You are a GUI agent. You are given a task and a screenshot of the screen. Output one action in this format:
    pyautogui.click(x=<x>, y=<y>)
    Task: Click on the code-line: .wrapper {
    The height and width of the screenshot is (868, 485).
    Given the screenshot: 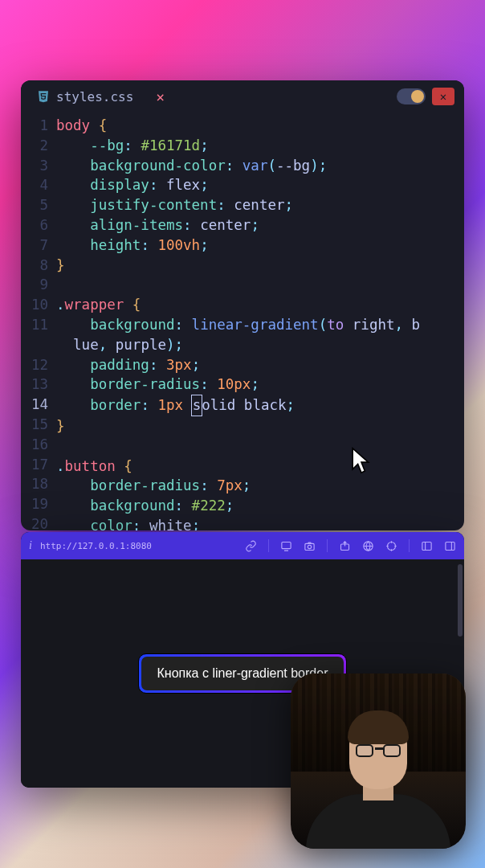 What is the action you would take?
    pyautogui.click(x=260, y=305)
    